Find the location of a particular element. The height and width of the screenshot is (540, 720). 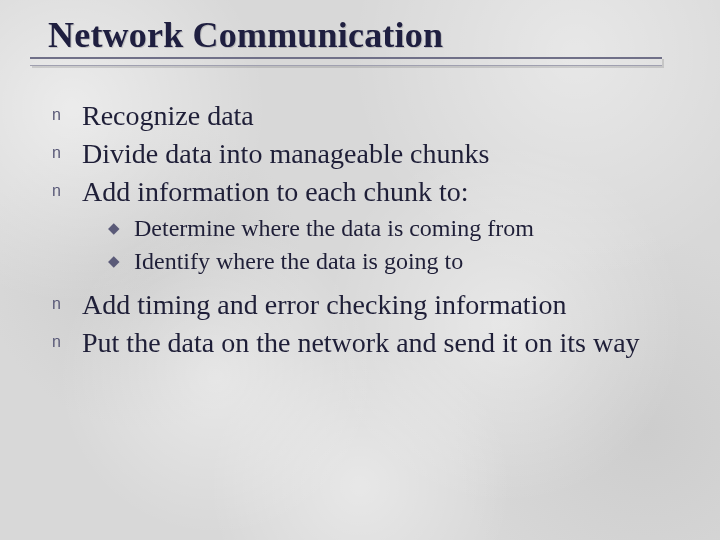

list-item-text: Determine where the data is coming from is located at coordinates (411, 228).